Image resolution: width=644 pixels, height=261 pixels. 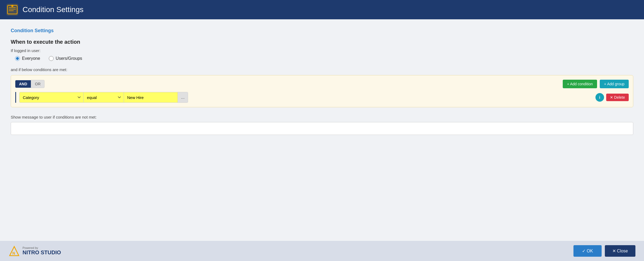 I want to click on message-label: Show message to user if conditions are n…, so click(x=322, y=117).